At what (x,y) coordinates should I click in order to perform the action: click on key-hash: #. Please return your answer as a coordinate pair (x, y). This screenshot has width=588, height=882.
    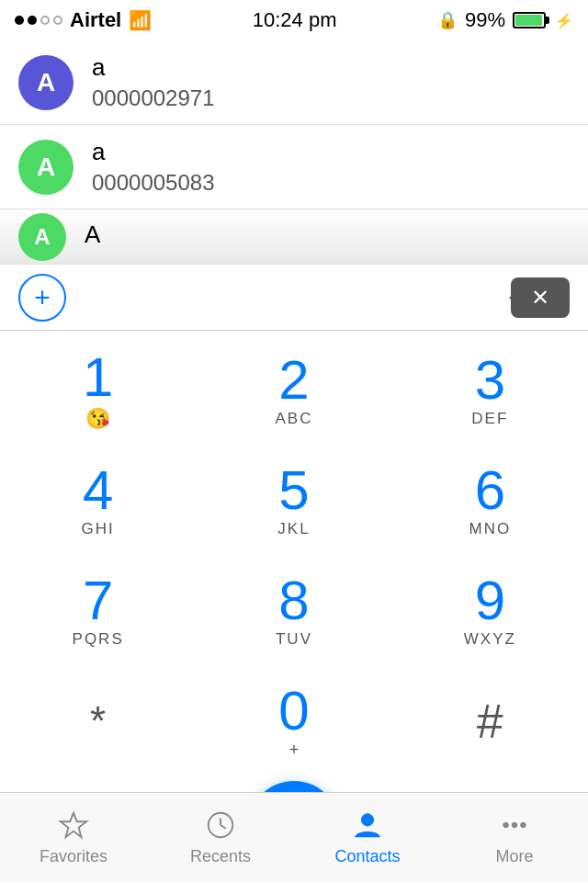
    Looking at the image, I should click on (490, 721).